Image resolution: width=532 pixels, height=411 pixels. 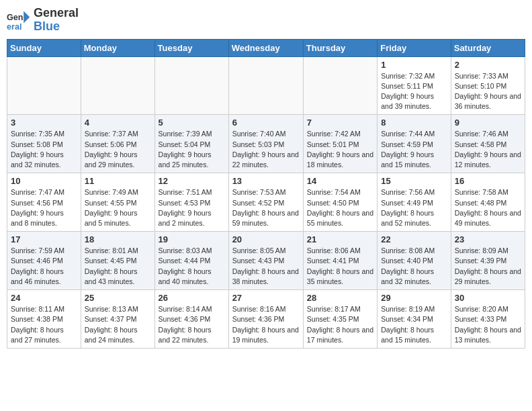 What do you see at coordinates (44, 239) in the screenshot?
I see `day-number: 17` at bounding box center [44, 239].